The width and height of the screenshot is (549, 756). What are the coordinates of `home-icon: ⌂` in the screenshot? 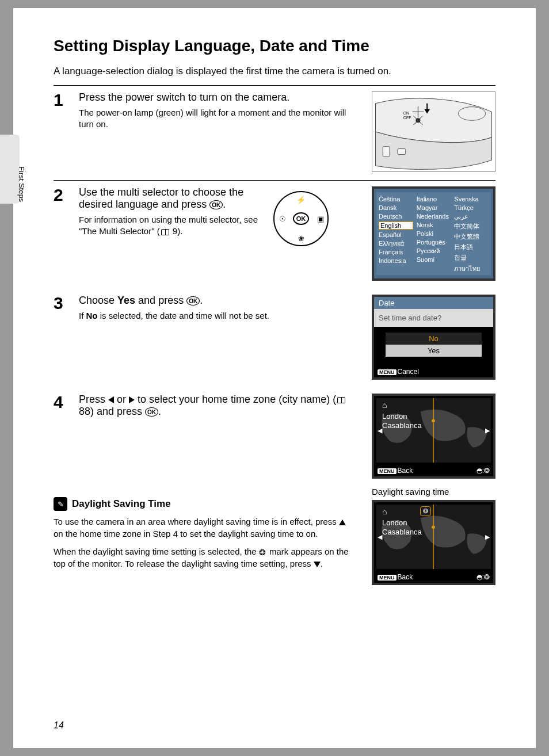 It's located at (384, 511).